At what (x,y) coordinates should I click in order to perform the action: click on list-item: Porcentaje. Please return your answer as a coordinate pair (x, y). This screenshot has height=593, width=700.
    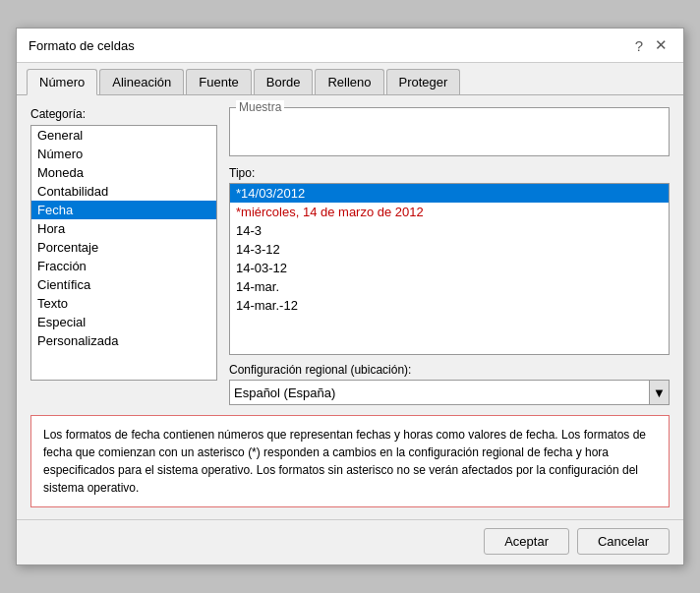
    Looking at the image, I should click on (124, 248).